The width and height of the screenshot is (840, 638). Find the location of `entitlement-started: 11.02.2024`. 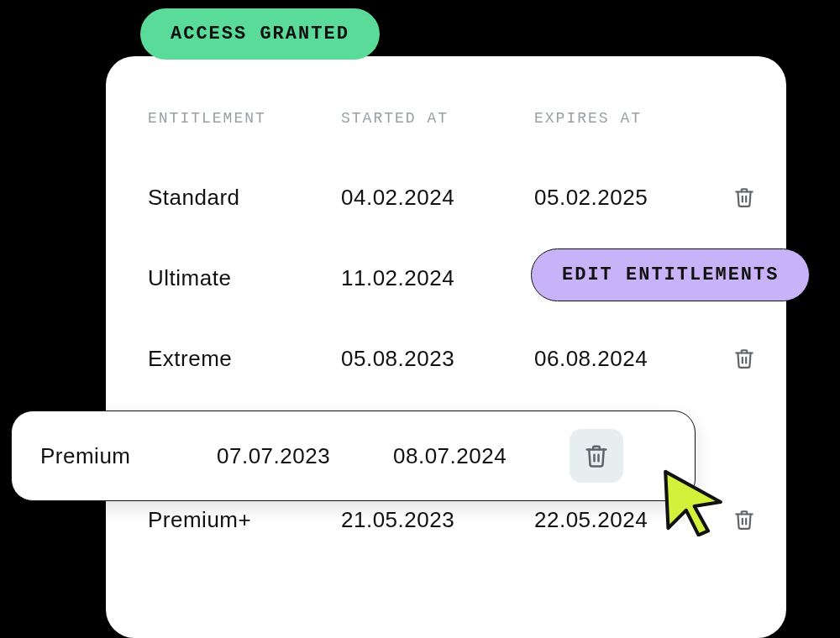

entitlement-started: 11.02.2024 is located at coordinates (438, 279).